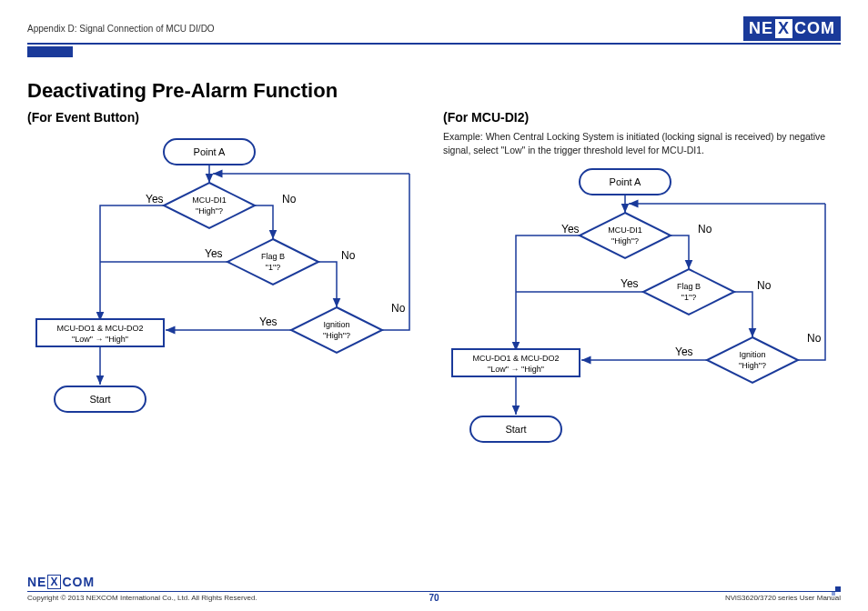  I want to click on logo-part-mid: X, so click(784, 29).